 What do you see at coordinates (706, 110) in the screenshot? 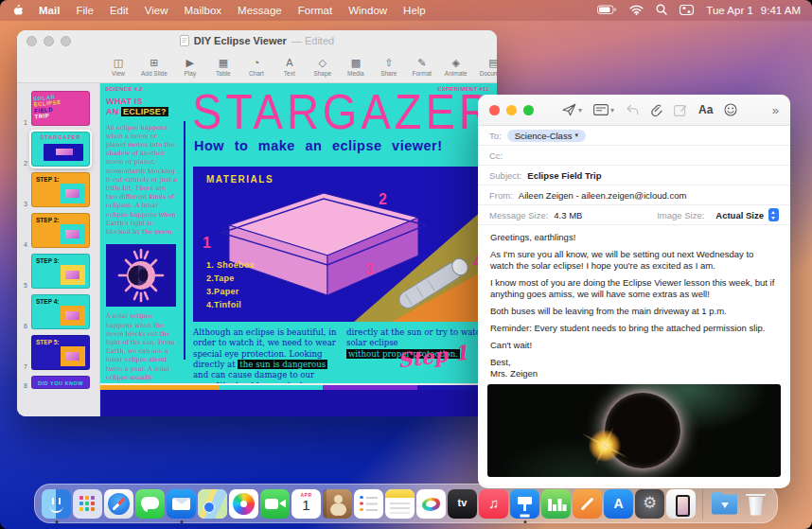
I see `format-icon: Aa` at bounding box center [706, 110].